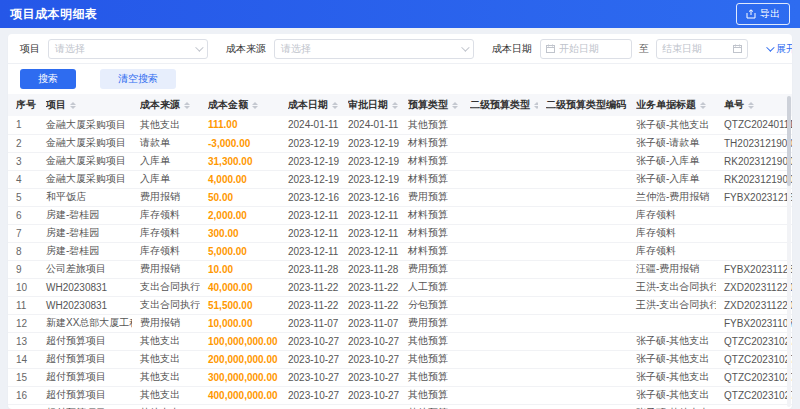 This screenshot has width=800, height=409. What do you see at coordinates (310, 161) in the screenshot?
I see `table-cell: 2023-12-19` at bounding box center [310, 161].